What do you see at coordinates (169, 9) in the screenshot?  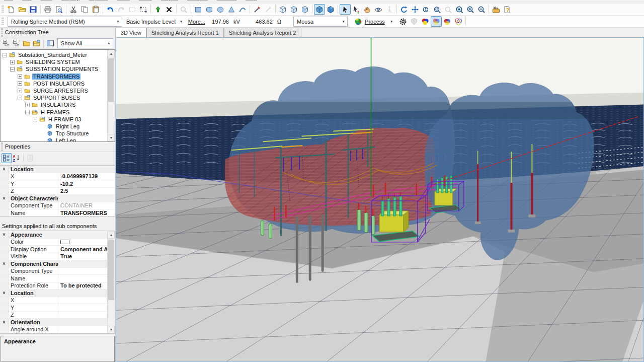 I see `delete-button` at bounding box center [169, 9].